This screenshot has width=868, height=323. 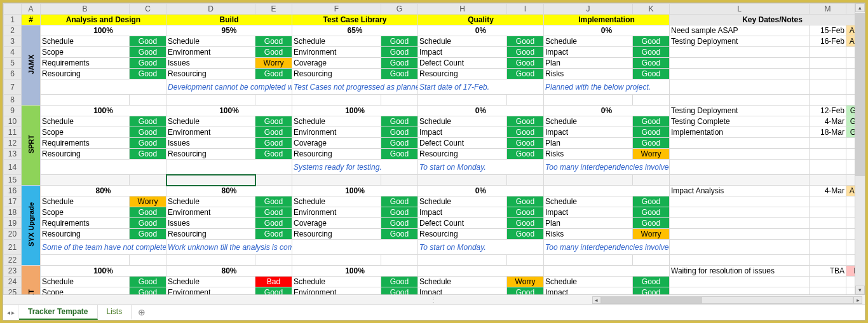 I want to click on col-K: K, so click(x=651, y=9).